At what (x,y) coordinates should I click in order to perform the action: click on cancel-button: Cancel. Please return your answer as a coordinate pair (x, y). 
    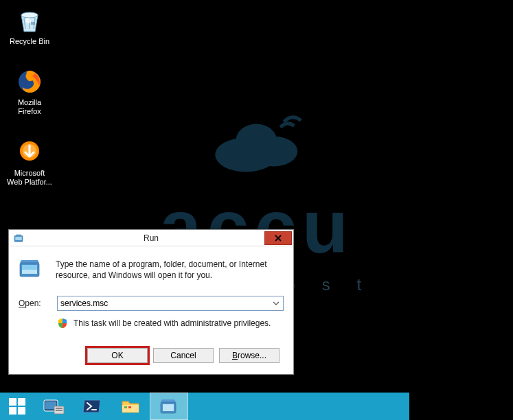
    Looking at the image, I should click on (183, 355).